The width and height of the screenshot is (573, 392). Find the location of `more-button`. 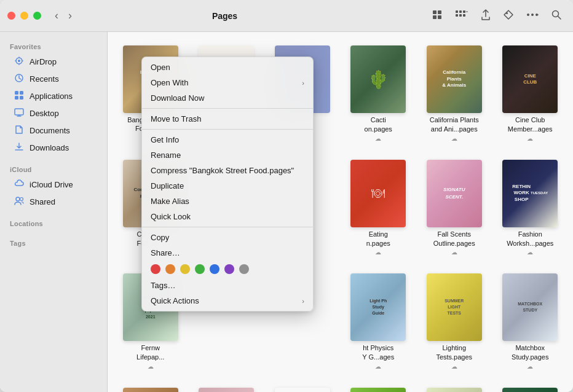

more-button is located at coordinates (532, 16).